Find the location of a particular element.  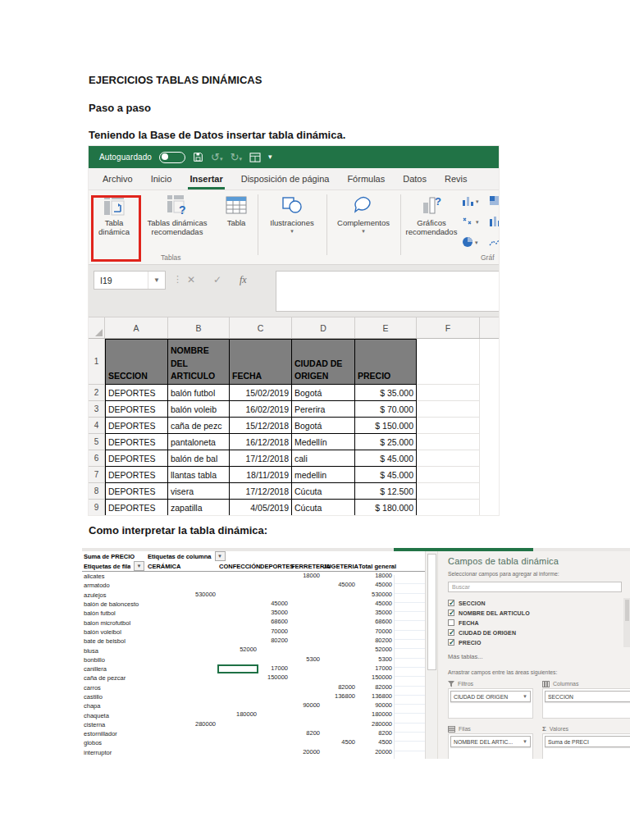

menu-tab-5: Datos is located at coordinates (415, 179).